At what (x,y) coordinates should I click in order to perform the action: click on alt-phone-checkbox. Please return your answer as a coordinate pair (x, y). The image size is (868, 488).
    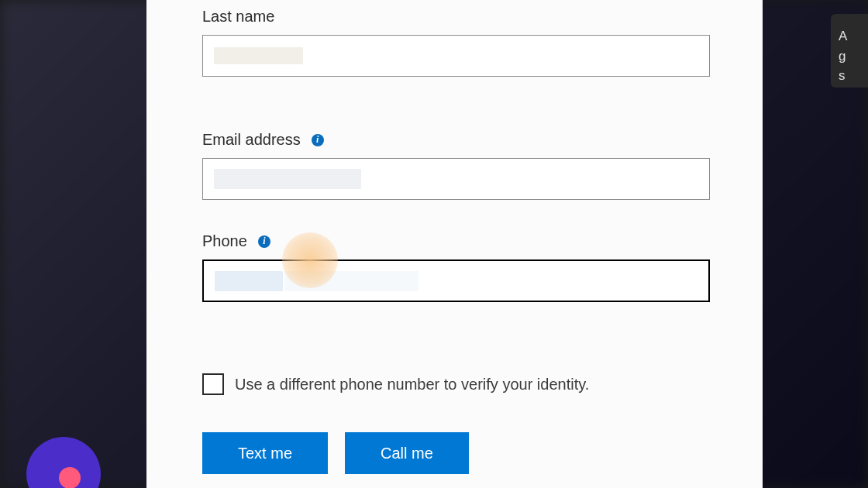
    Looking at the image, I should click on (213, 384).